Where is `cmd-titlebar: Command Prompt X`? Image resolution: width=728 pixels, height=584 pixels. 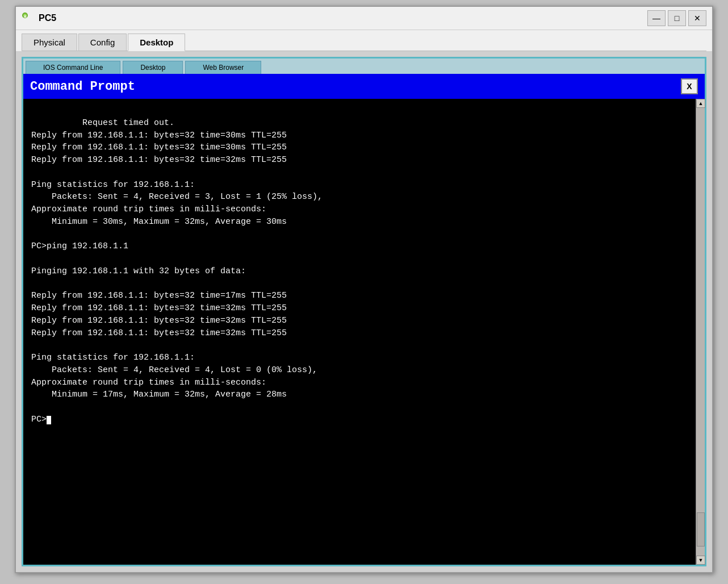
cmd-titlebar: Command Prompt X is located at coordinates (364, 86).